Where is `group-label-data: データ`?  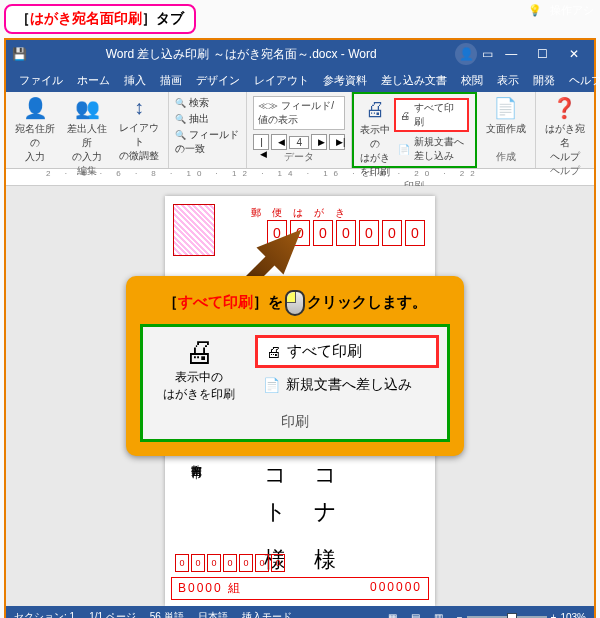 group-label-data: データ is located at coordinates (299, 157).